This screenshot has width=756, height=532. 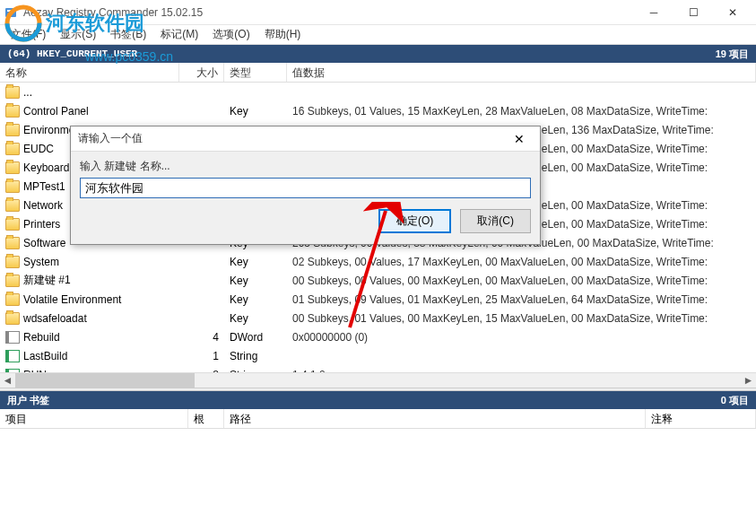 I want to click on item-count: 19 项目, so click(x=732, y=54).